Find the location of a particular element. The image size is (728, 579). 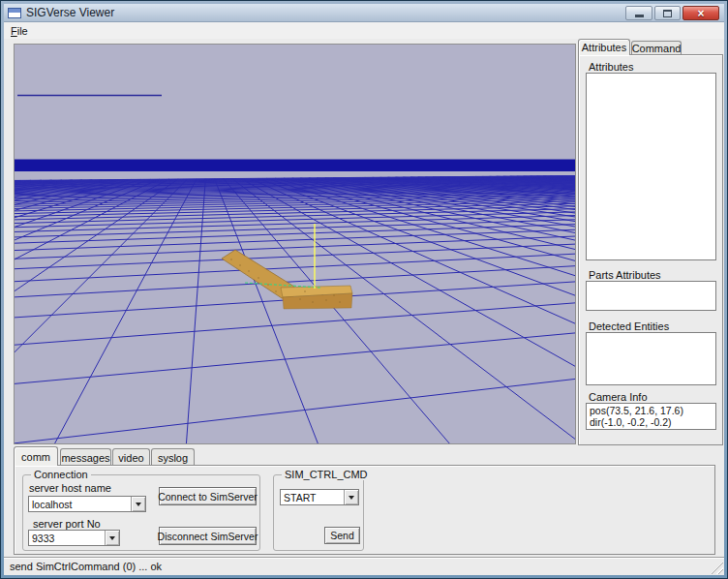

tab-command: Command is located at coordinates (656, 48).